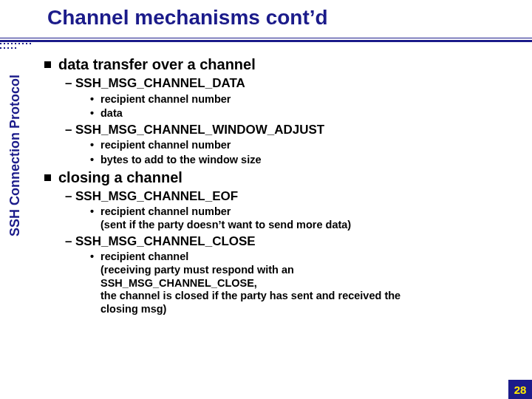 The width and height of the screenshot is (532, 399). I want to click on sub-item: –SSH_MSG_CHANNEL_DATA, so click(293, 83).